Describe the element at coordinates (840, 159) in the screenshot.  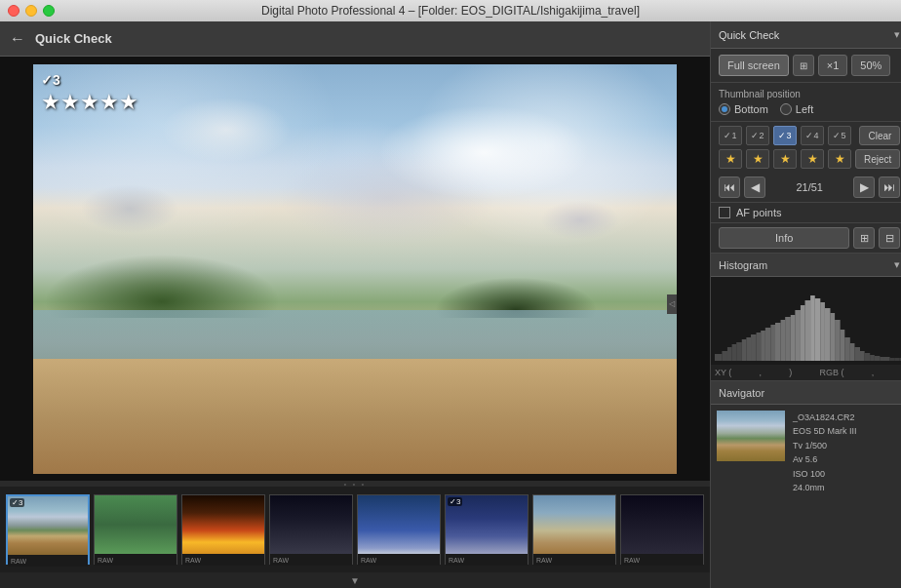
I see `star-5: ★` at that location.